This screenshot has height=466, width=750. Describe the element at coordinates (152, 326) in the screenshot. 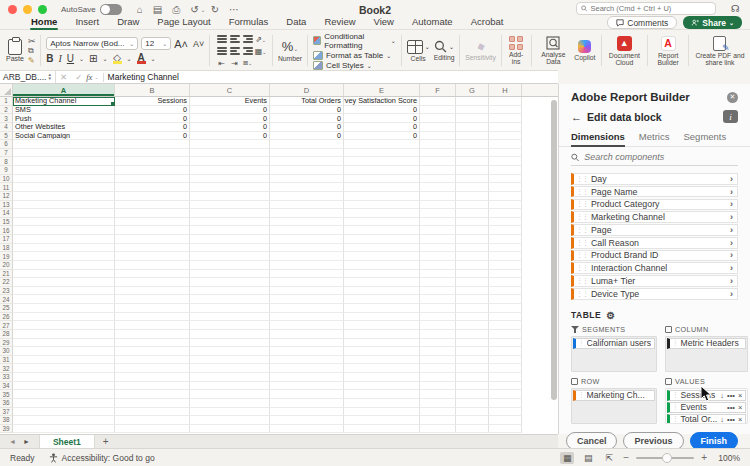

I see `cell-b27` at that location.